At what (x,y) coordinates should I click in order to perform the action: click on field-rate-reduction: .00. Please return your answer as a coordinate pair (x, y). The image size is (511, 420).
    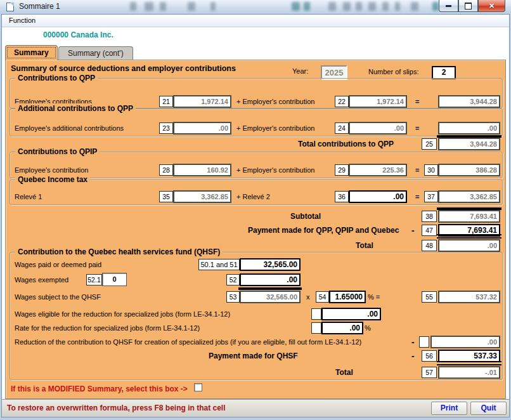
    Looking at the image, I should click on (342, 328).